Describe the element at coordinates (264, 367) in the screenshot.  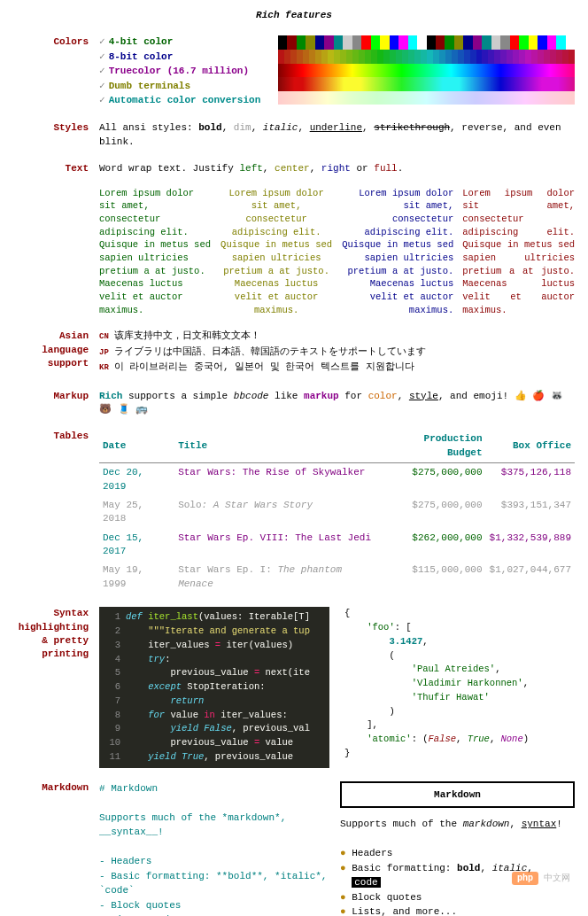
I see `text-kr: 이 라이브러리는 중국어, 일본어 및 한국어 텍스트를 지원합니다` at that location.